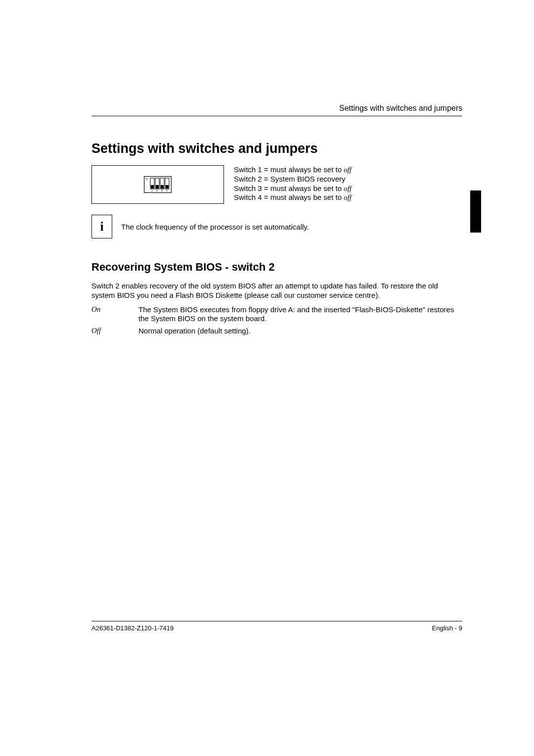  Describe the element at coordinates (115, 331) in the screenshot. I see `def-term-off: Off` at that location.